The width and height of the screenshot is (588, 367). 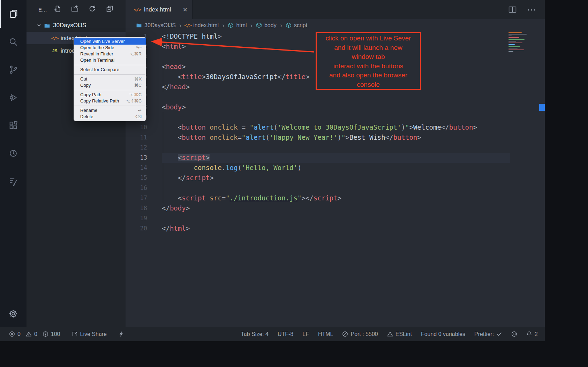 I want to click on line-number: 17, so click(x=144, y=198).